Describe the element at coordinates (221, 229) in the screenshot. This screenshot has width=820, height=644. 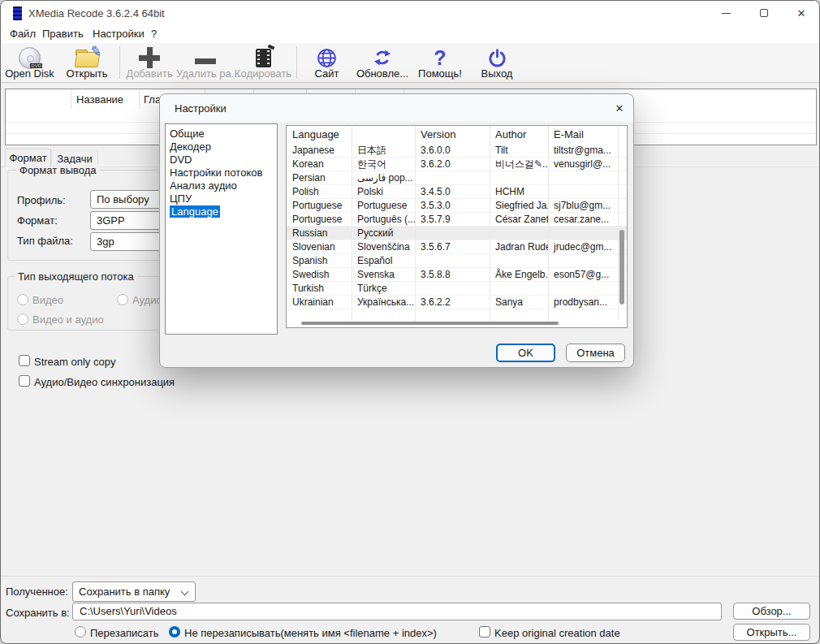
I see `settings-nav-list: Общие Декодер DVD Настройки потоков Анал…` at that location.